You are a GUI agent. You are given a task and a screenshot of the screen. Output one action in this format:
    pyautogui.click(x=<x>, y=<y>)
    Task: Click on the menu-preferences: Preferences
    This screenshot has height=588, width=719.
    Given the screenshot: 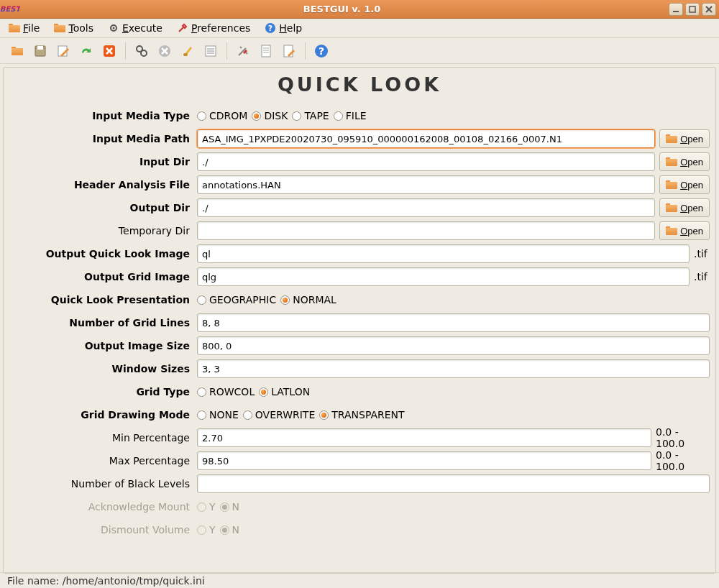 What is the action you would take?
    pyautogui.click(x=214, y=28)
    